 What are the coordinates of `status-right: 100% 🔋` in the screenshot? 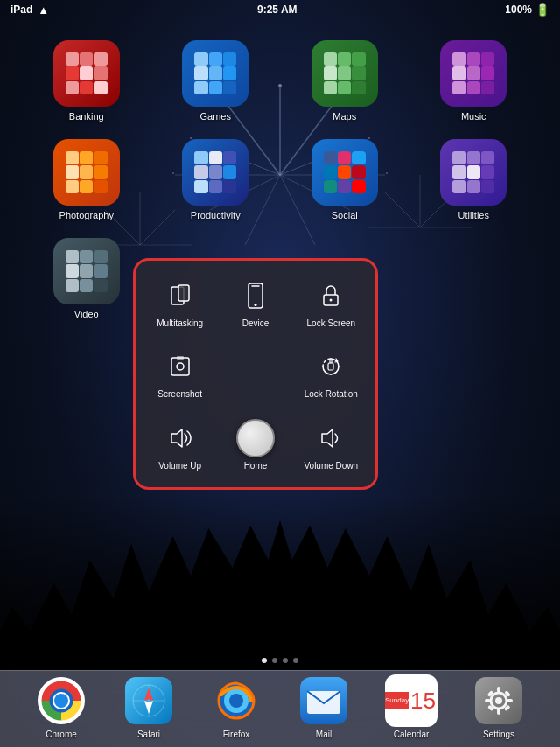 It's located at (527, 10).